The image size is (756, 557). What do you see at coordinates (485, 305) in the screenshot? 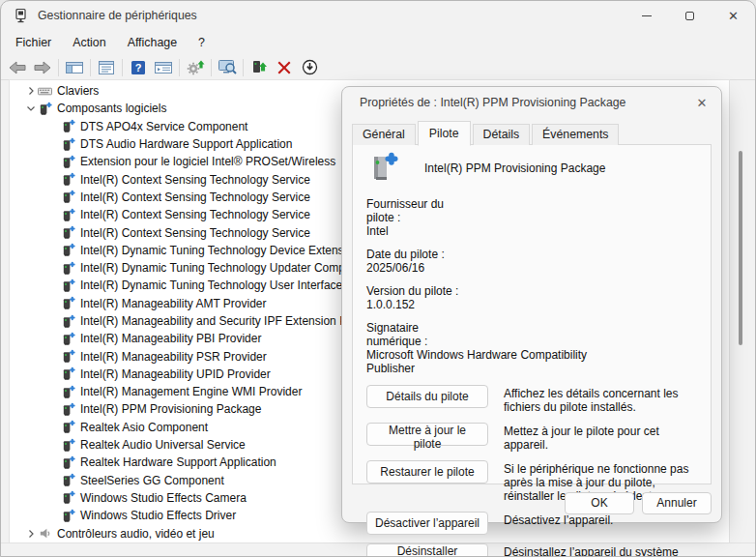
I see `field-value: 1.0.0.152` at bounding box center [485, 305].